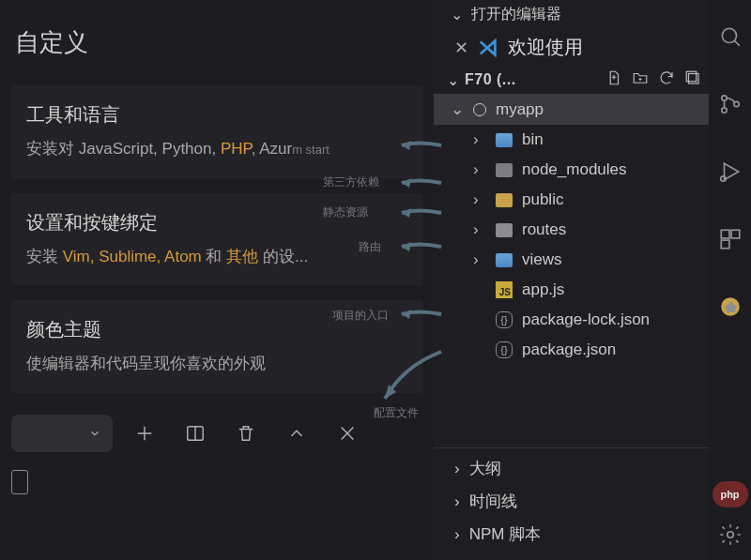  I want to click on workspace-name: F70 (..., so click(490, 80).